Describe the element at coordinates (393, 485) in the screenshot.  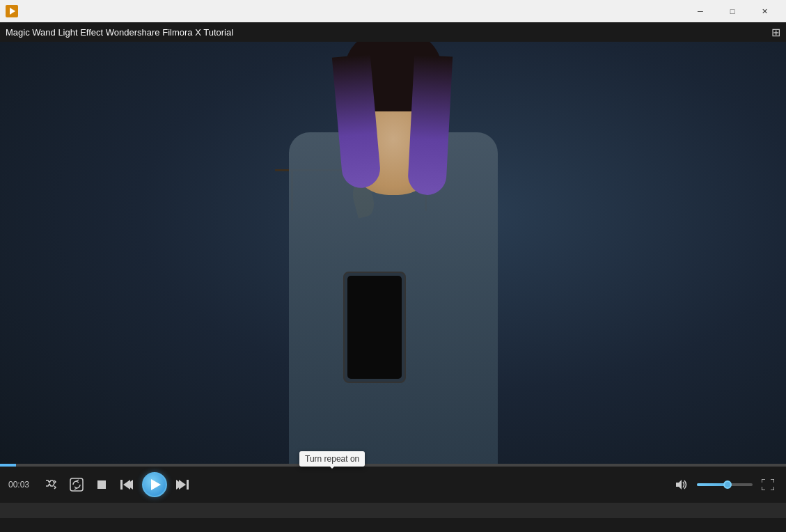
I see `controls-bar: 00:03` at that location.